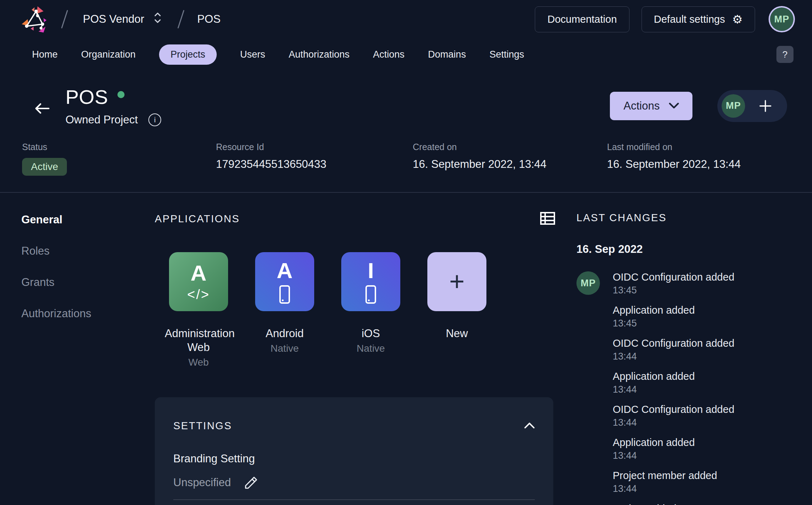 This screenshot has width=812, height=505. I want to click on main-nav: Home Organization Projects Users Authori…, so click(406, 54).